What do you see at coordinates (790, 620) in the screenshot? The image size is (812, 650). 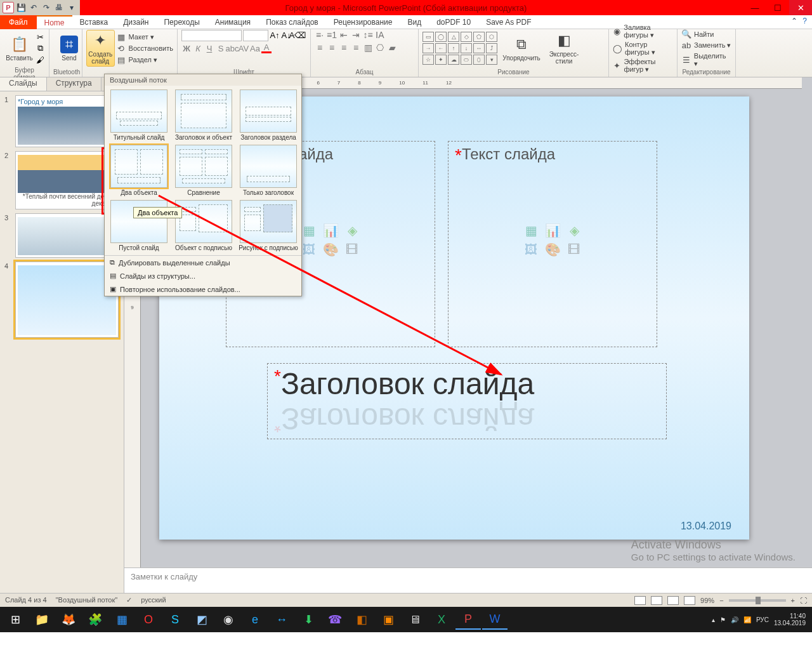 I see `clock: 11:40 13.04.2019` at bounding box center [790, 620].